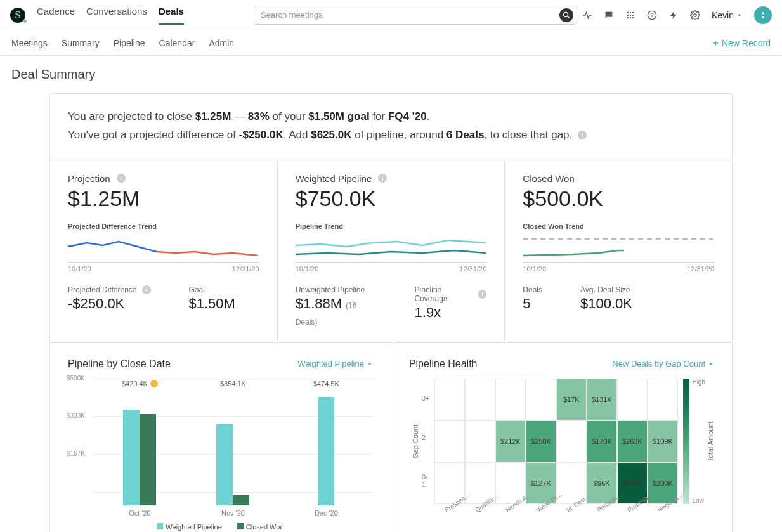 The height and width of the screenshot is (532, 782). I want to click on subnav-meetings: Meetings, so click(29, 43).